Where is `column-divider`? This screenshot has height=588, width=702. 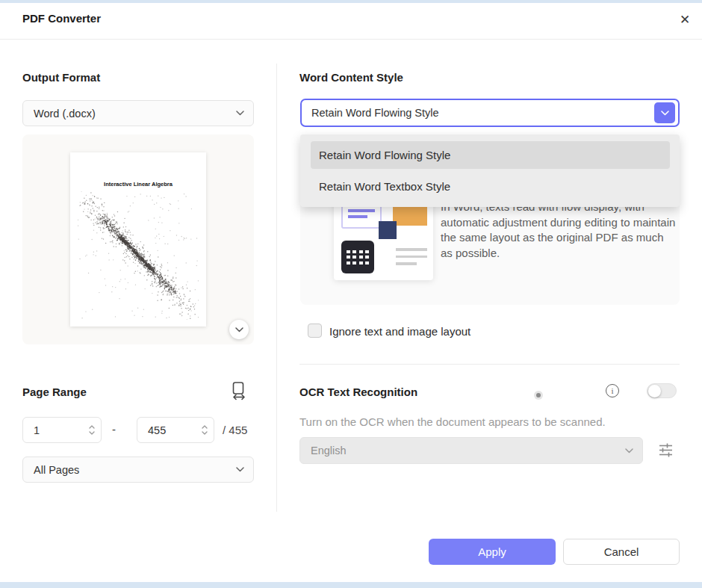
column-divider is located at coordinates (276, 288).